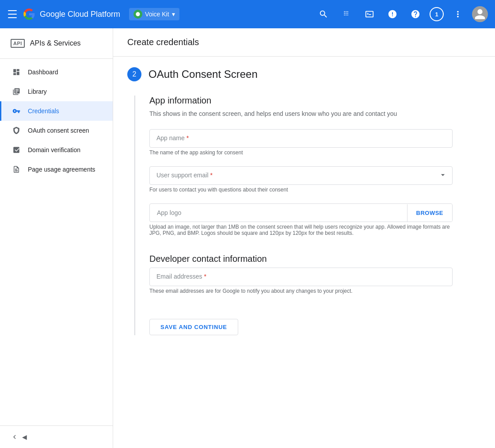 This screenshot has height=448, width=495. I want to click on collapse-label: ◀, so click(25, 437).